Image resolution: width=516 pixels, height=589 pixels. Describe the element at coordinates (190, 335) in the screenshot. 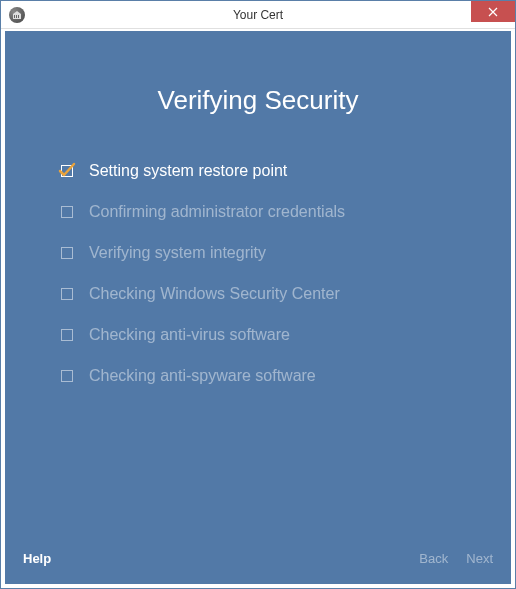

I see `step-label: Checking anti-virus software` at that location.